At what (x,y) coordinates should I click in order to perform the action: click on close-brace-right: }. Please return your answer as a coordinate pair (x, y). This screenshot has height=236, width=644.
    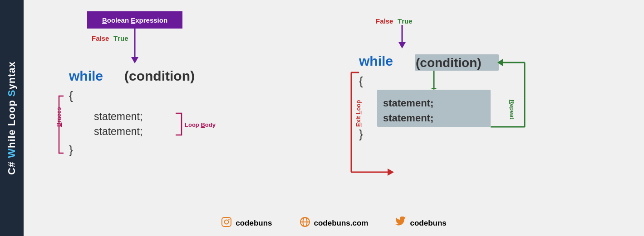
    Looking at the image, I should click on (361, 134).